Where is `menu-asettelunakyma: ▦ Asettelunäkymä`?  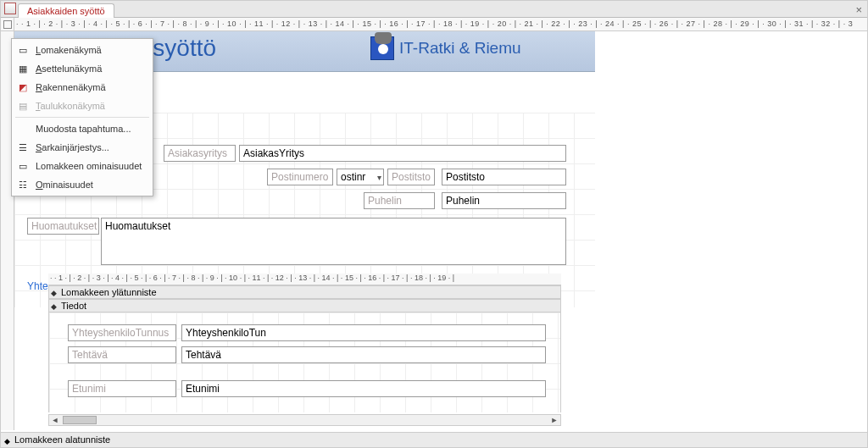 menu-asettelunakyma: ▦ Asettelunäkymä is located at coordinates (82, 69).